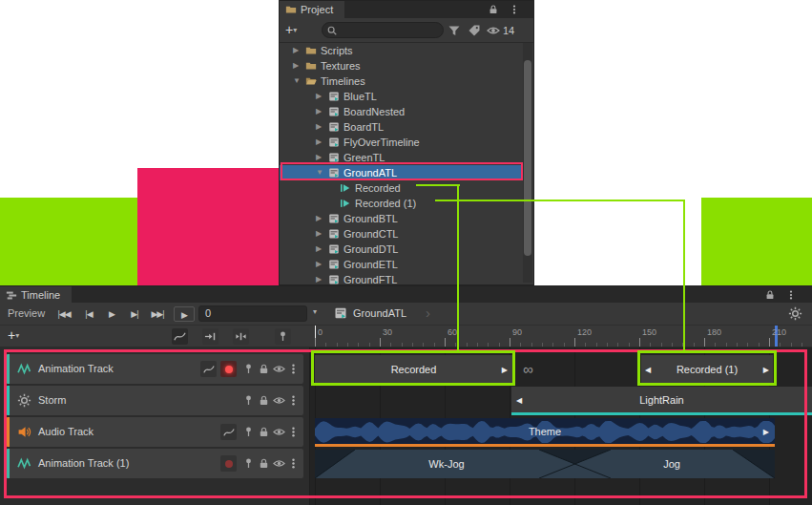  Describe the element at coordinates (401, 173) in the screenshot. I see `tree-item-groundatl: ▼GroundATL` at that location.